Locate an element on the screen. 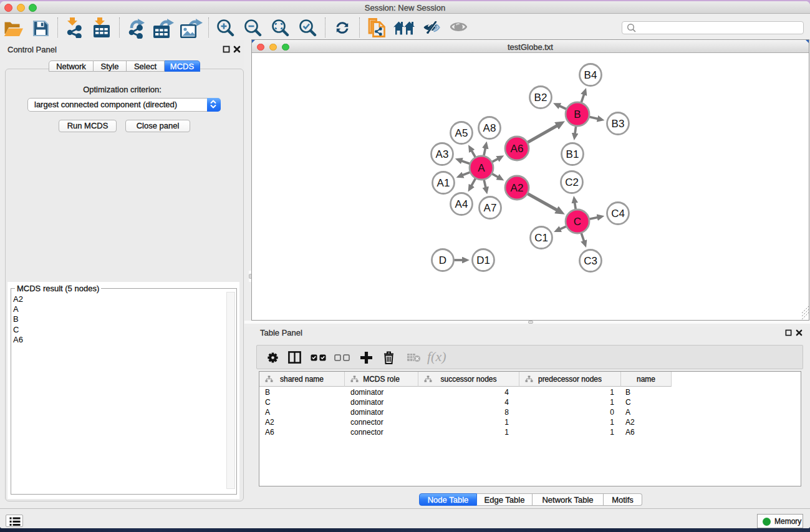 This screenshot has height=532, width=810. svg-text: A8 is located at coordinates (490, 128).